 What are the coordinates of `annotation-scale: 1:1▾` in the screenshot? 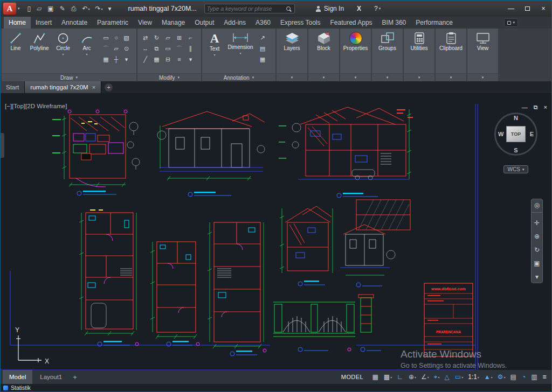 It's located at (474, 377).